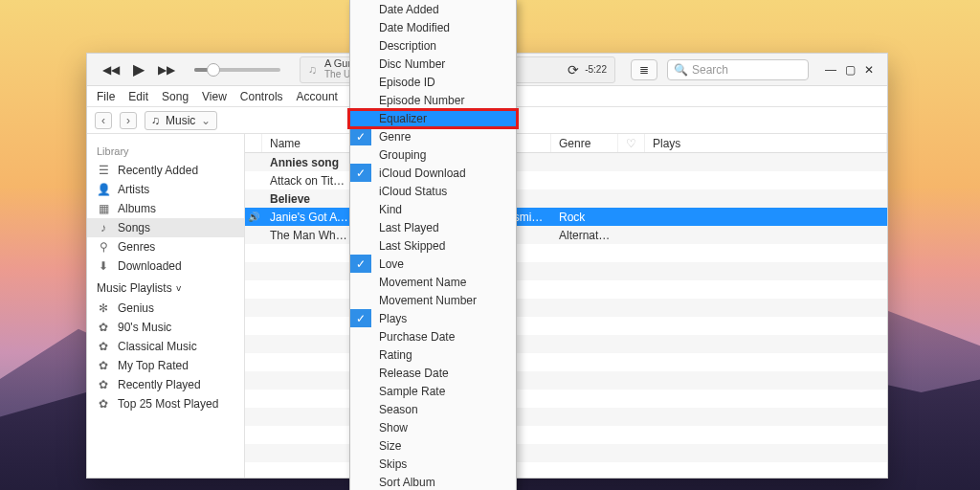  I want to click on menu-item-grouping: Grouping, so click(433, 155).